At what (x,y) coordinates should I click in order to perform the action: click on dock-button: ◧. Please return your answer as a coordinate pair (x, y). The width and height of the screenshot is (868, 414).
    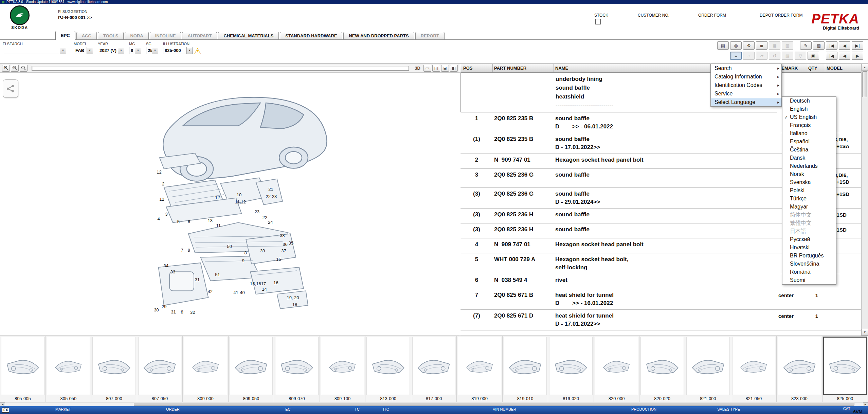
    Looking at the image, I should click on (454, 68).